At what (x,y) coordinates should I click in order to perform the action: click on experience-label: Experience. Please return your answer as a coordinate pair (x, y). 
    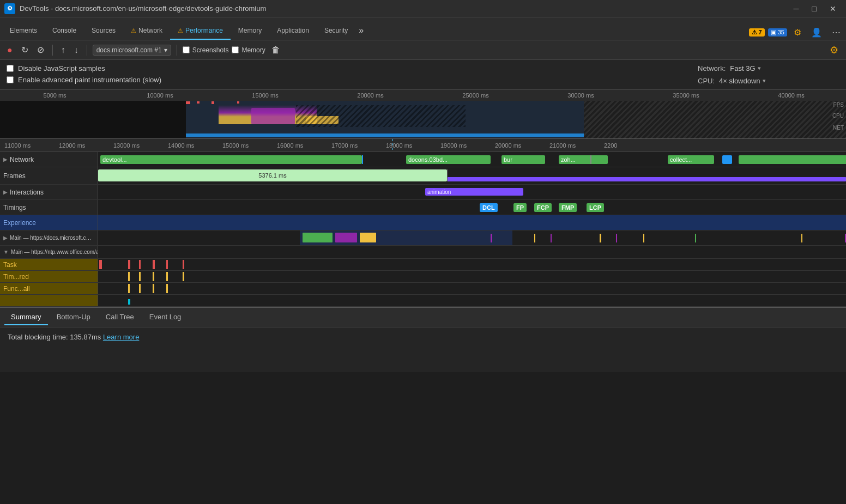
    Looking at the image, I should click on (20, 223).